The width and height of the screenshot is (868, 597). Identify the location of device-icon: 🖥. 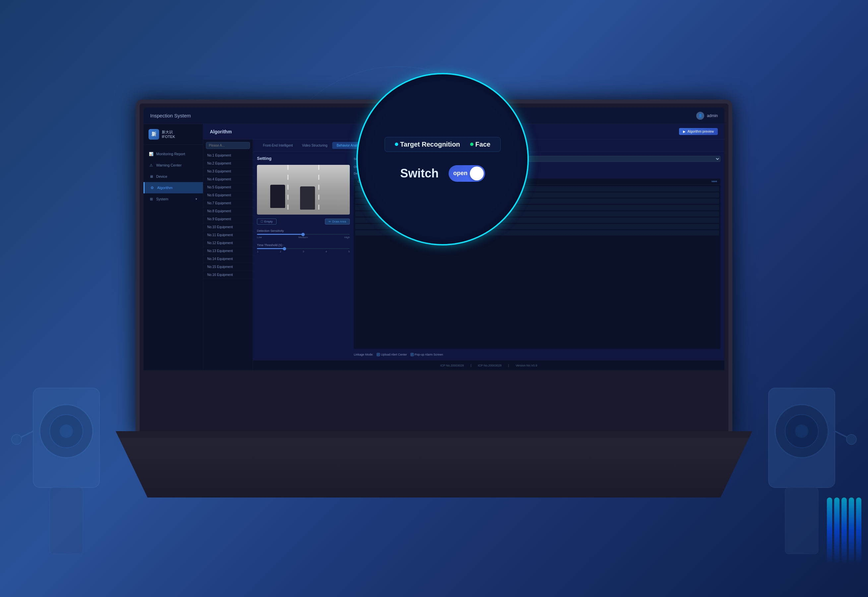
(151, 177).